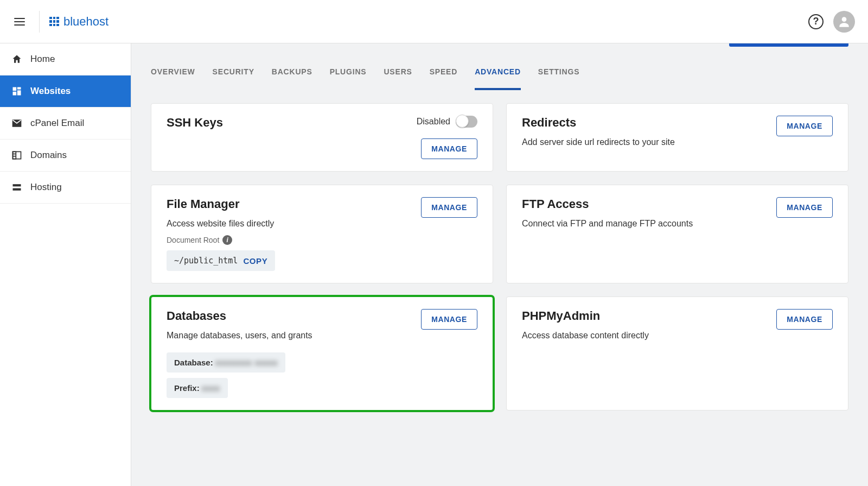 The height and width of the screenshot is (486, 868). Describe the element at coordinates (65, 188) in the screenshot. I see `sidebar-item-hosting: Hosting` at that location.